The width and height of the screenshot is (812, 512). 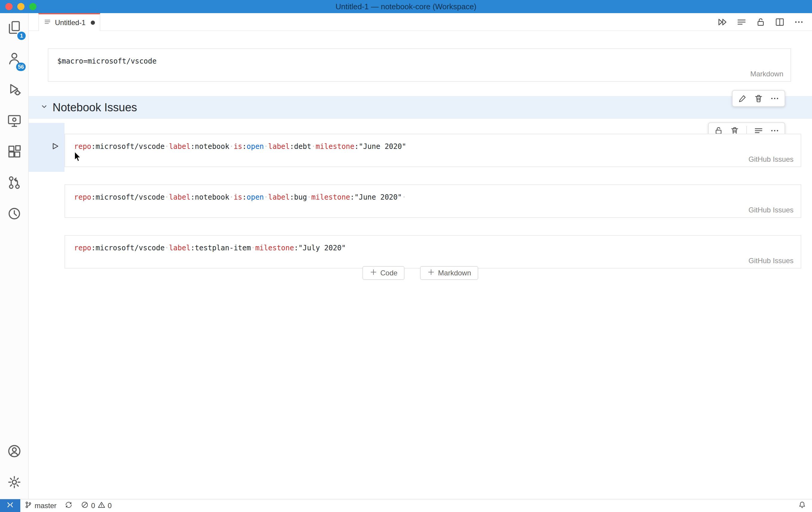 What do you see at coordinates (21, 7) in the screenshot?
I see `traffic-lights` at bounding box center [21, 7].